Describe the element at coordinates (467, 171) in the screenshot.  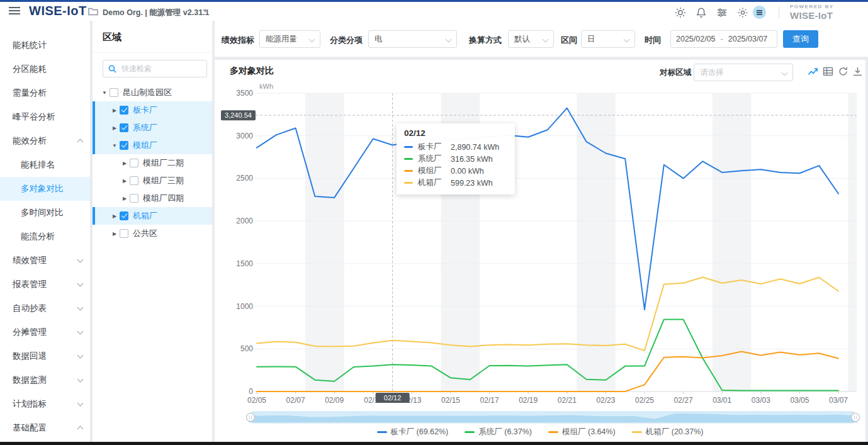
I see `tooltip-series-value: 0.00 kWh` at that location.